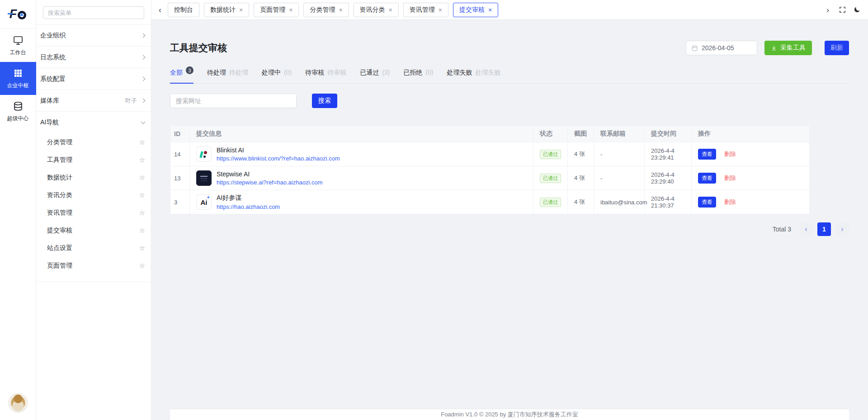 Image resolution: width=868 pixels, height=420 pixels. Describe the element at coordinates (362, 178) in the screenshot. I see `cell-info: Stepwise AI https://stepwise.ai?ref=hao.…` at that location.